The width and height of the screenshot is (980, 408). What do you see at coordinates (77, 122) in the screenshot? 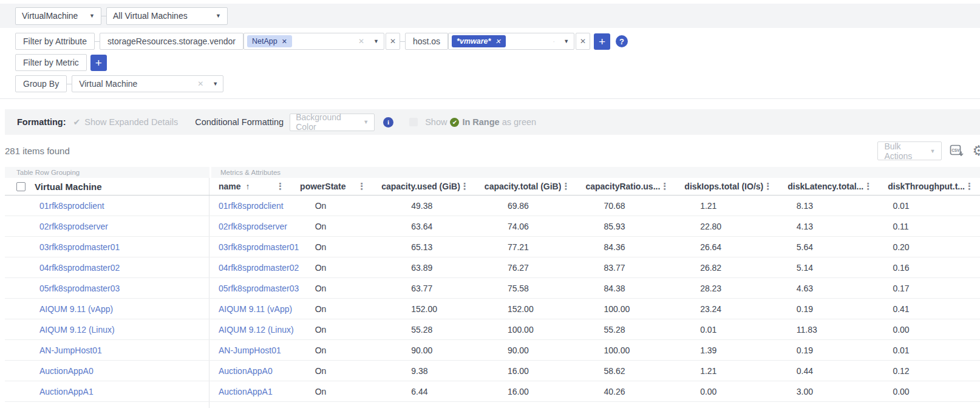
I see `check-icon: ✔` at bounding box center [77, 122].